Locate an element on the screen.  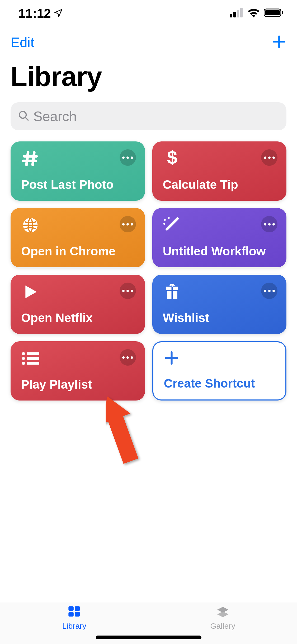
search-input is located at coordinates (156, 116).